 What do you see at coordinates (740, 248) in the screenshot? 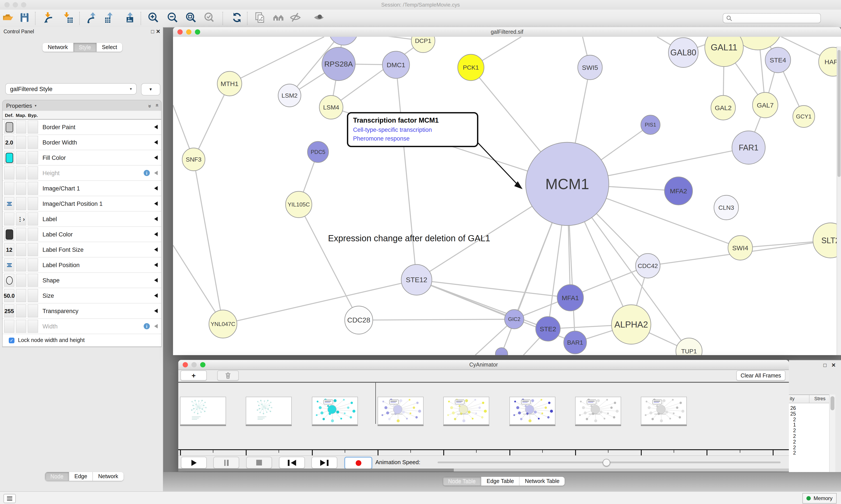
I see `node-swi4: SWI4` at bounding box center [740, 248].